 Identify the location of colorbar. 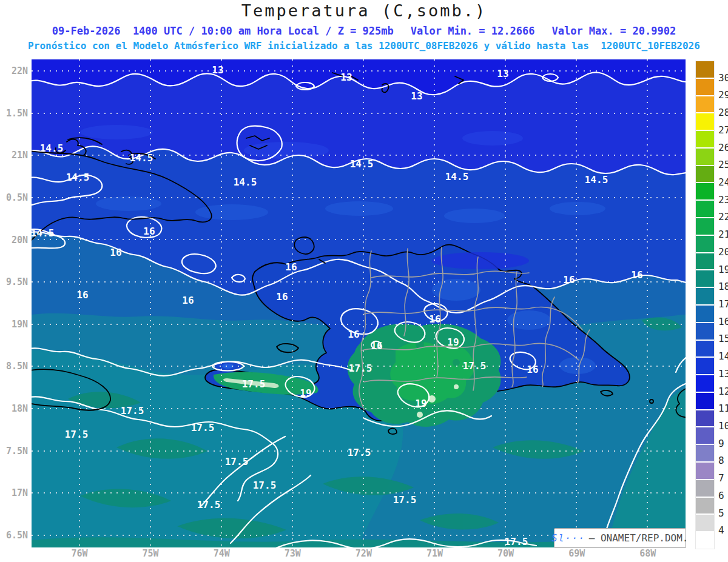
(705, 305).